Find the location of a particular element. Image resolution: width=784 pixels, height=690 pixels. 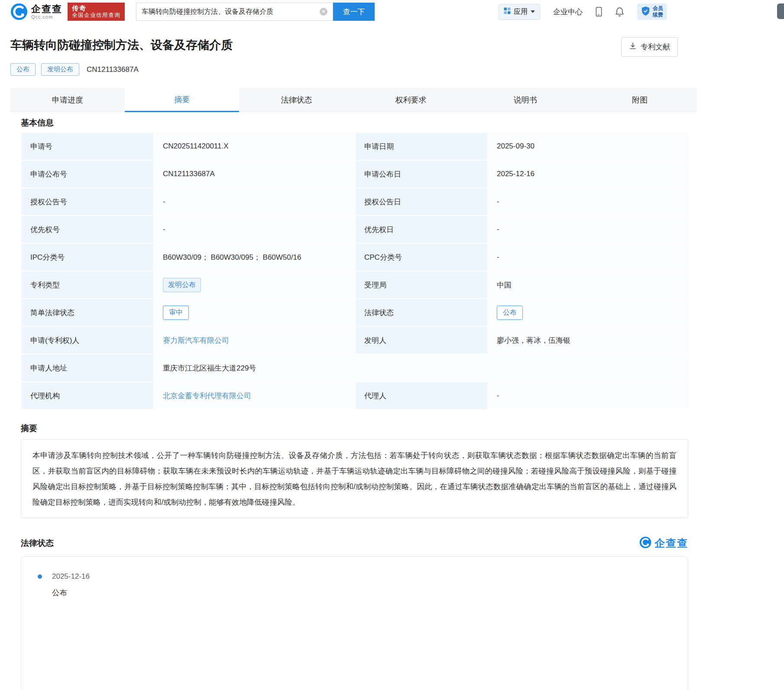

info-label: CPC分类号 is located at coordinates (421, 257).